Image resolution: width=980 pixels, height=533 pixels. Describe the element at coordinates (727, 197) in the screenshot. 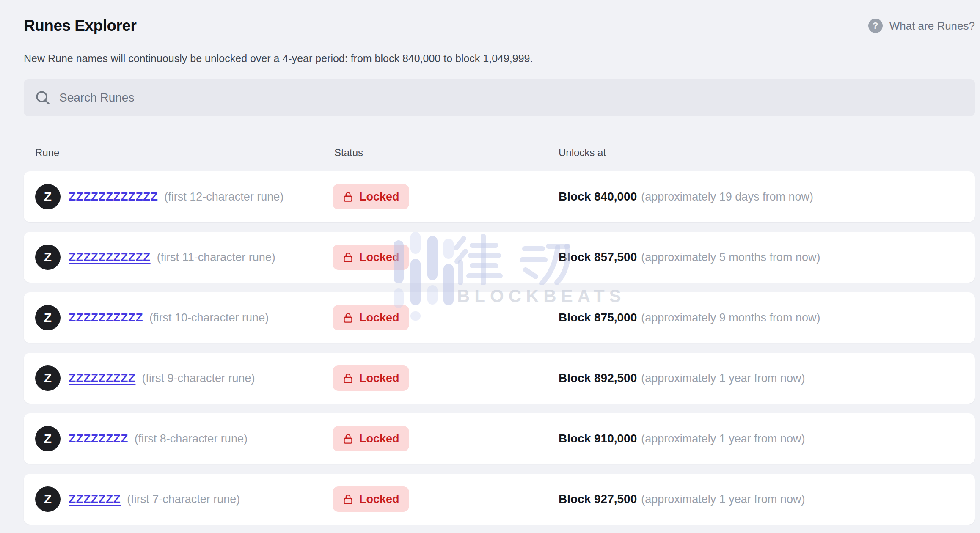

I see `unlock-eta: (approximately 19 days from now)` at that location.